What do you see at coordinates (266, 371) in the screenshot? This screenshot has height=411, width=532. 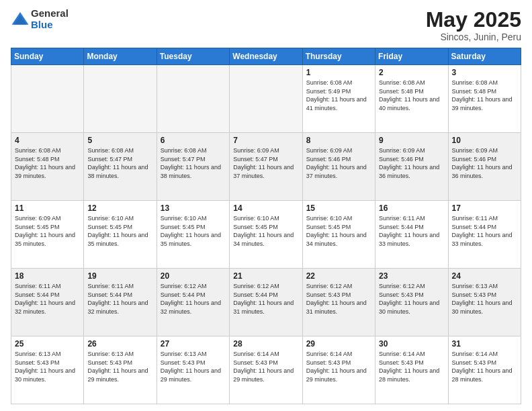 I see `day-cell: 28Sunrise: 6:14 AM Sunset: 5:43 PM Dayli…` at bounding box center [266, 371].